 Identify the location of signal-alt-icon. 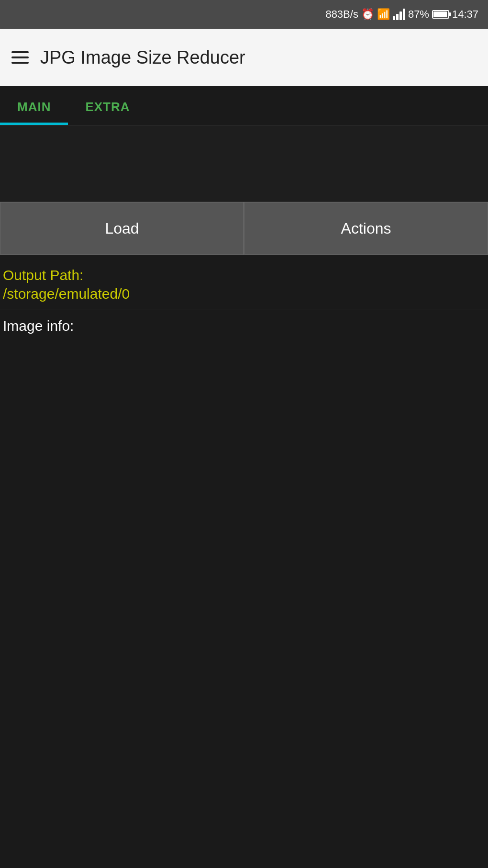
(399, 14).